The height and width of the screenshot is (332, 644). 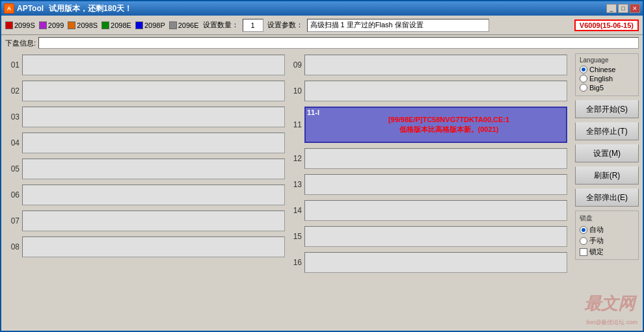 What do you see at coordinates (436, 125) in the screenshot?
I see `slot-box-11: 11-I [99/98E/P]TC58NVG7TDKTA00,CE:1低格版本比…` at bounding box center [436, 125].